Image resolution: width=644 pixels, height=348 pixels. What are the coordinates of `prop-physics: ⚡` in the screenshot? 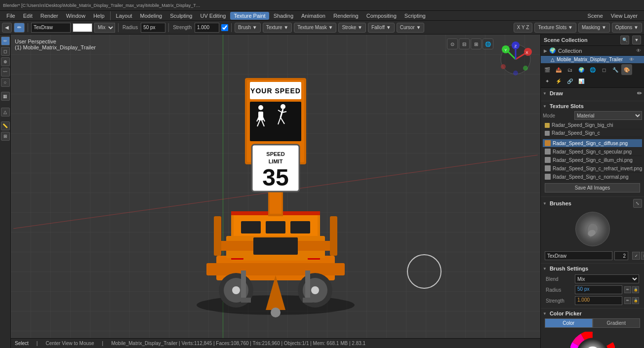 It's located at (559, 81).